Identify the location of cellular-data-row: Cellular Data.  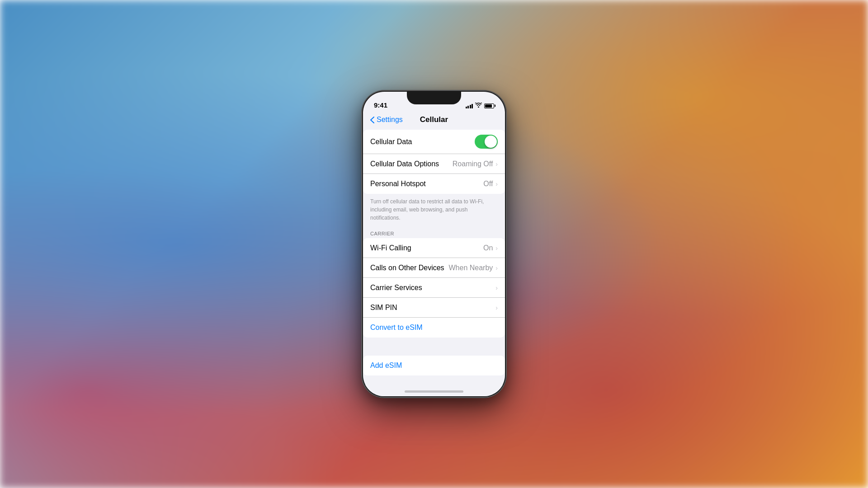
(434, 142).